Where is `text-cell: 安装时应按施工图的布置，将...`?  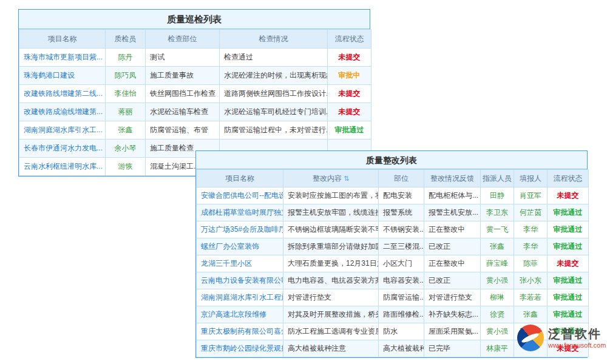 text-cell: 安装时应按施工图的布置，将... is located at coordinates (331, 196).